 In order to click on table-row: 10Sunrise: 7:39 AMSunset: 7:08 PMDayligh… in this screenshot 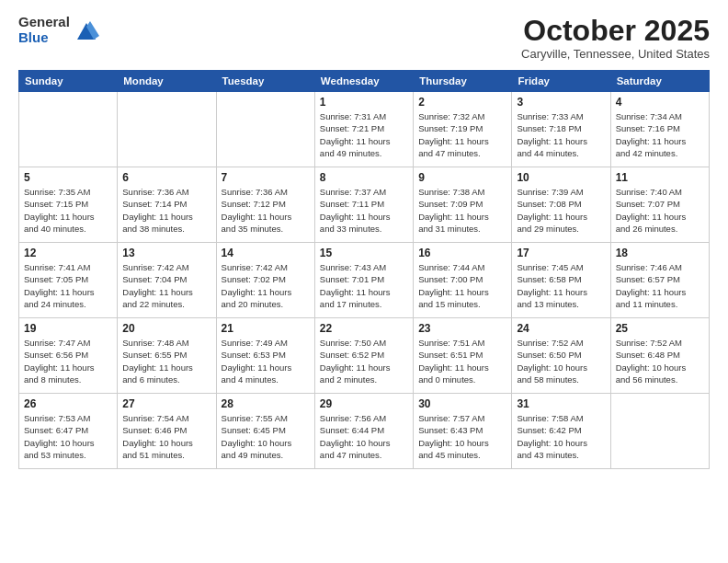, I will do `click(561, 205)`.